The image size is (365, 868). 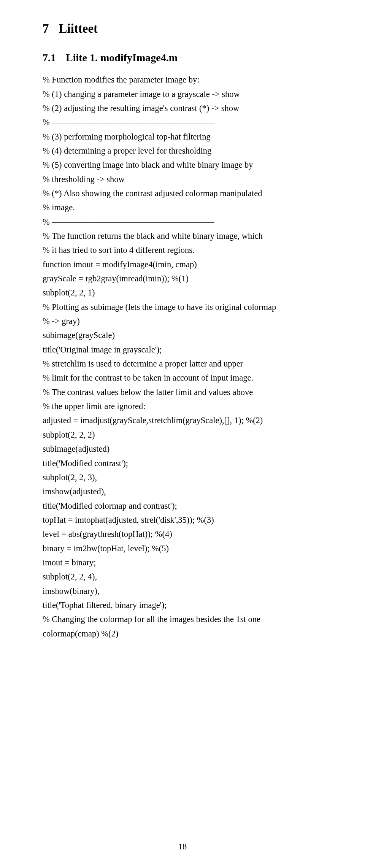 I want to click on code-line: subplot(2, 2, 1), so click(x=183, y=293).